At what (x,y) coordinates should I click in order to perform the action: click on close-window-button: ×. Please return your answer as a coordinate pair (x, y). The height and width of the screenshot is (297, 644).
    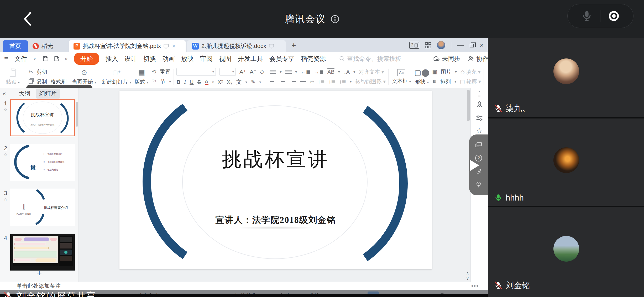
    Looking at the image, I should click on (481, 45).